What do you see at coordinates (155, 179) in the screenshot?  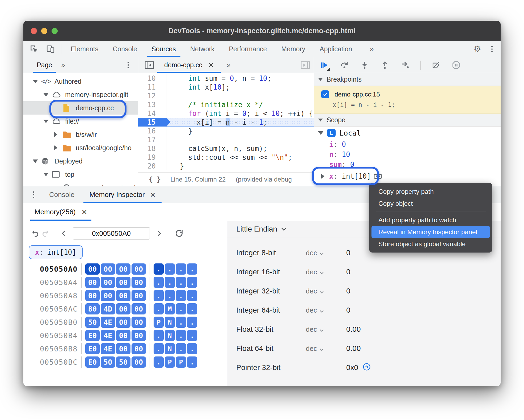 I see `pretty-print-icon: { }` at bounding box center [155, 179].